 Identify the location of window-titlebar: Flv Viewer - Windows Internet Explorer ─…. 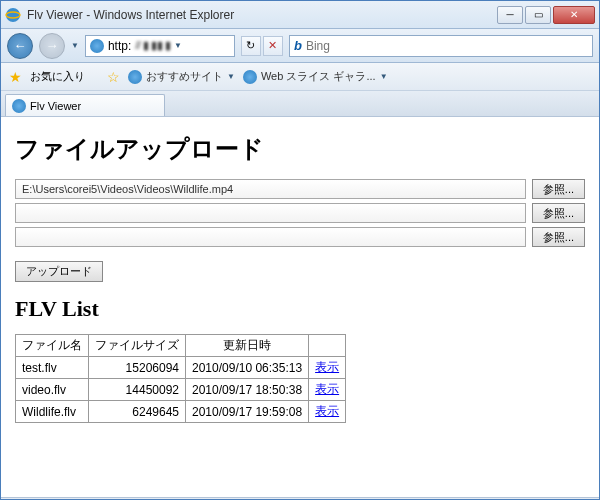
(300, 15).